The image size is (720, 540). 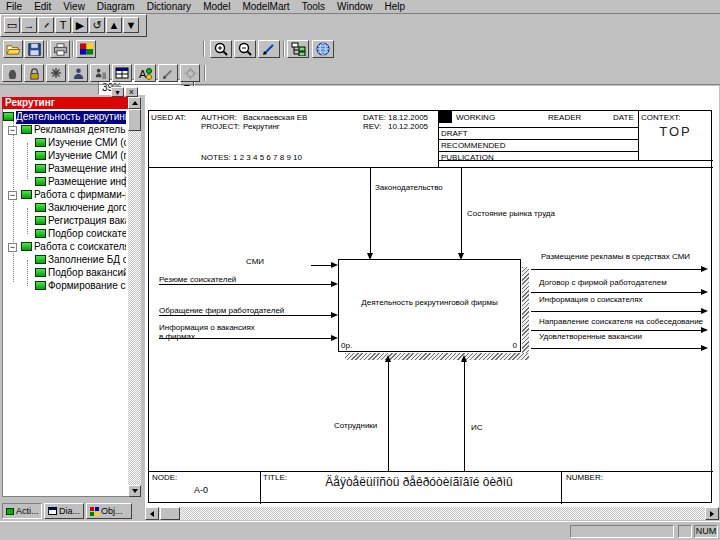 I want to click on tree-scrollbar, so click(x=134, y=297).